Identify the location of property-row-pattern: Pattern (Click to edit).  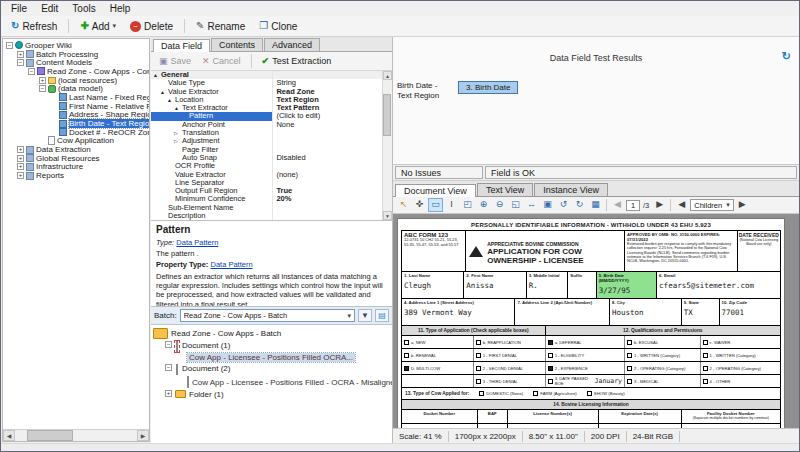
(266, 116).